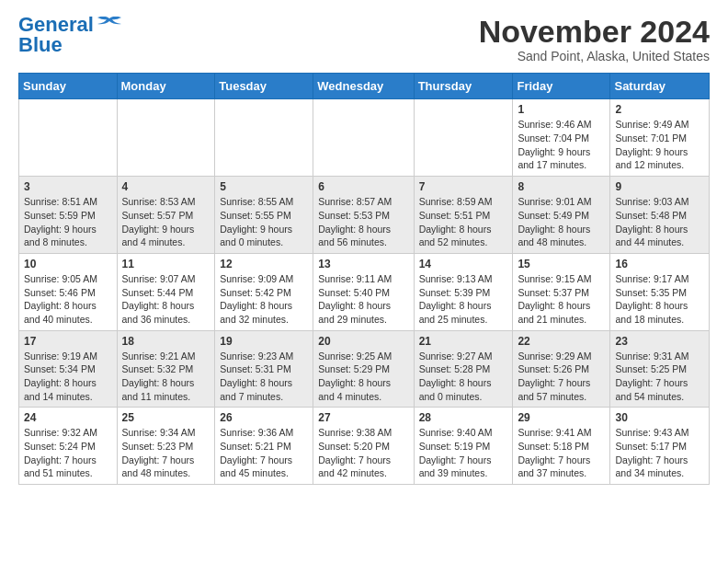  I want to click on day-number: 29, so click(561, 418).